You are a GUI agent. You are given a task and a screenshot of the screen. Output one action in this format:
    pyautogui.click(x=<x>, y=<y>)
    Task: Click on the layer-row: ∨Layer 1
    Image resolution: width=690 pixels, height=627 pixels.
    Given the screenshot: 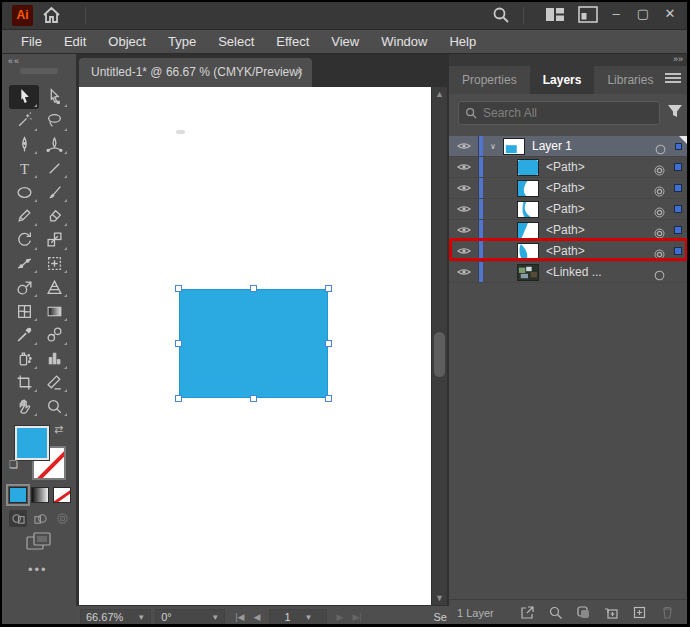 What is the action you would take?
    pyautogui.click(x=569, y=146)
    